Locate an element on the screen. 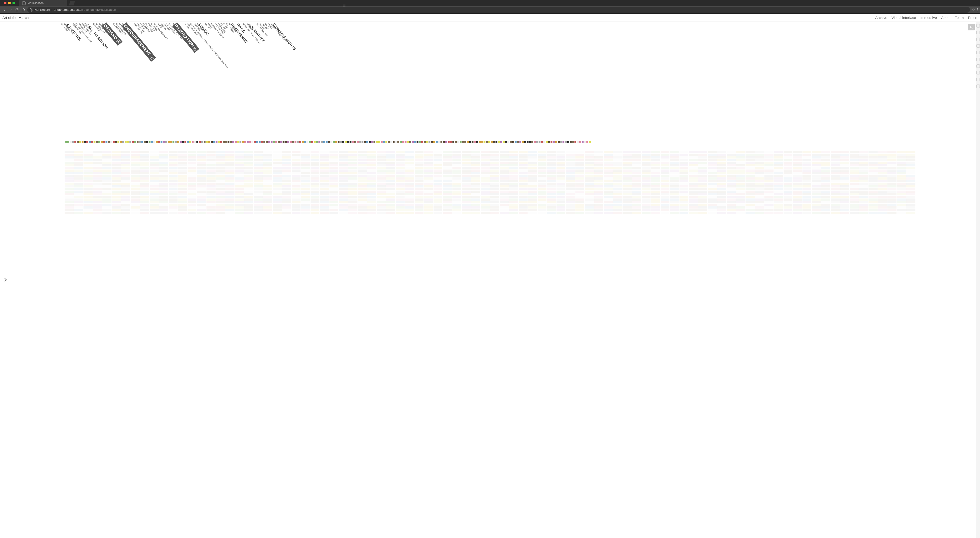 The height and width of the screenshot is (538, 980). window-controls is located at coordinates (10, 3).